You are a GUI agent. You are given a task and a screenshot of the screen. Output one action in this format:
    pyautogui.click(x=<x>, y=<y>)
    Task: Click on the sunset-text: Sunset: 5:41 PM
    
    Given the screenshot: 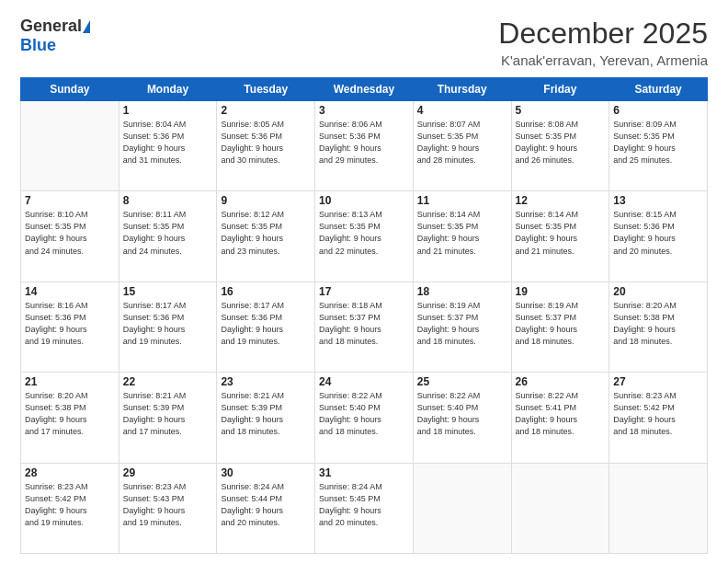 What is the action you would take?
    pyautogui.click(x=561, y=408)
    